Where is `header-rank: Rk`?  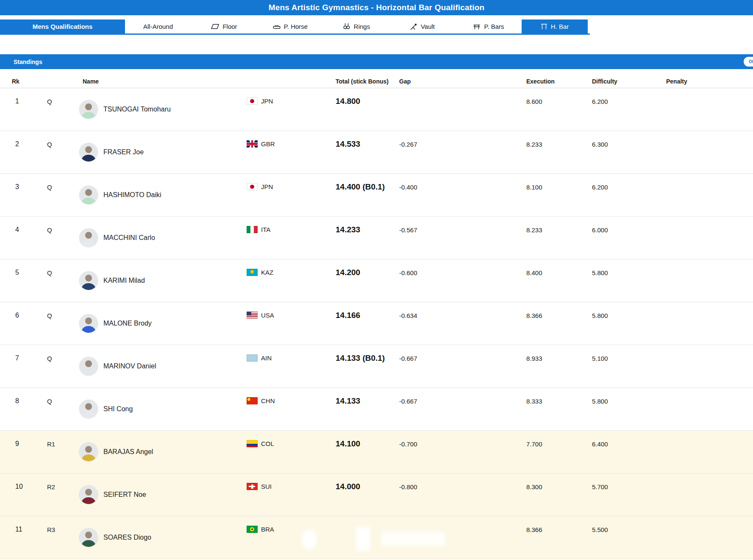
header-rank: Rk is located at coordinates (16, 81).